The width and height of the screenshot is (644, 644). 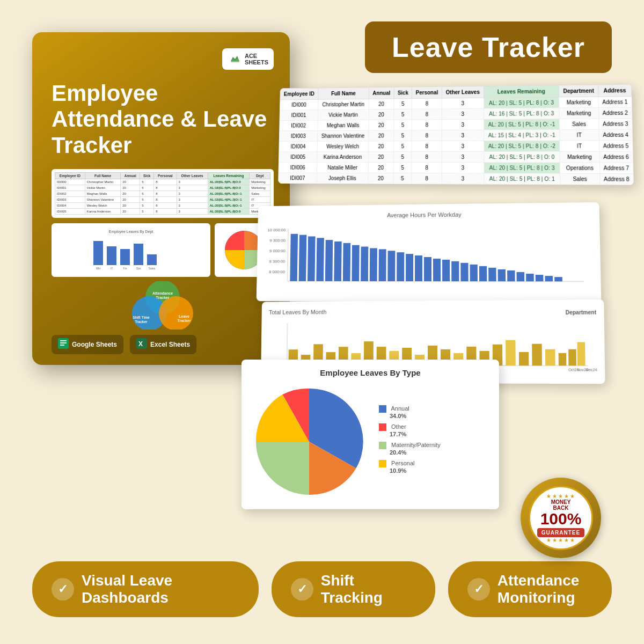 What do you see at coordinates (170, 345) in the screenshot?
I see `excel-sheets-label: Excel Sheets` at bounding box center [170, 345].